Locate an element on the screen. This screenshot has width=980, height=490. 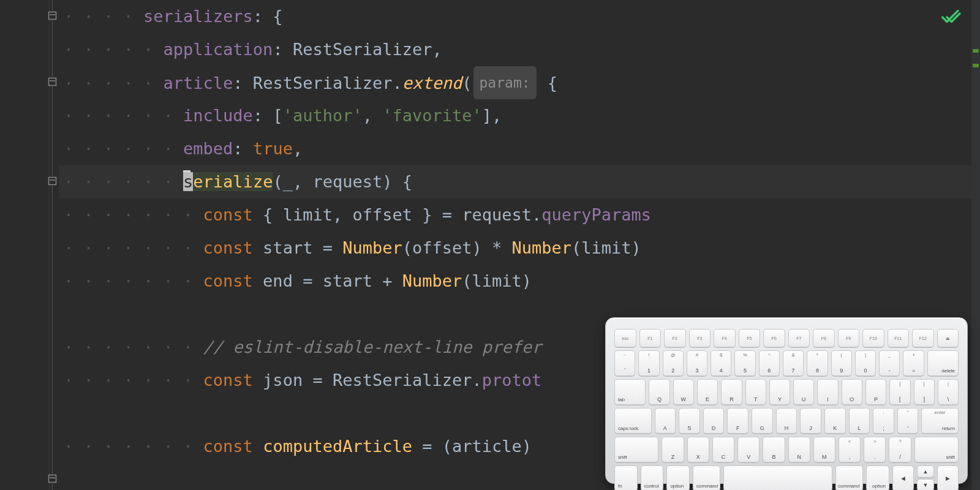
key: ▲ is located at coordinates (926, 472).